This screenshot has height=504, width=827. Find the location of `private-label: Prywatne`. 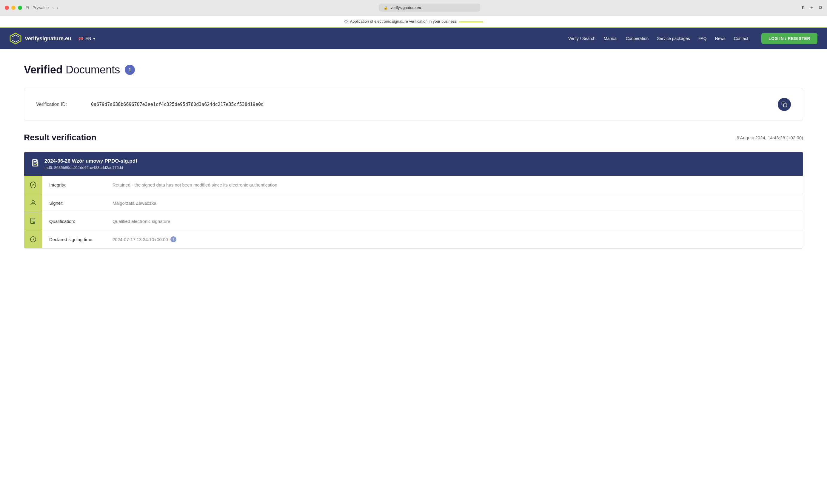

private-label: Prywatne is located at coordinates (41, 7).